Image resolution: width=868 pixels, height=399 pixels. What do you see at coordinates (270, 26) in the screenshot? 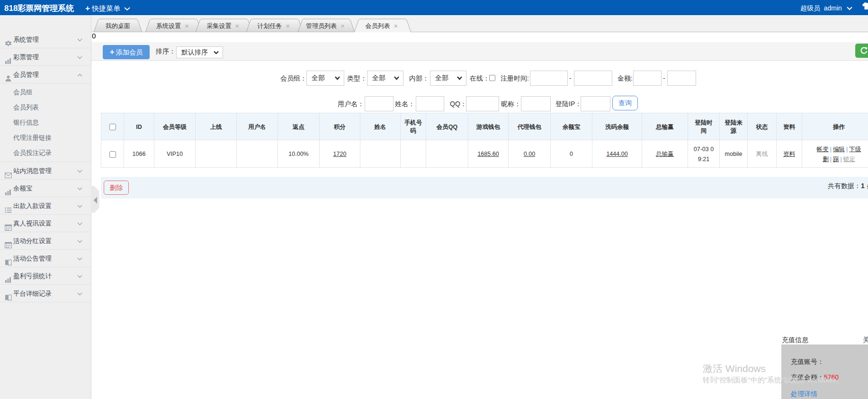
I see `svg-text: 计划任务` at bounding box center [270, 26].